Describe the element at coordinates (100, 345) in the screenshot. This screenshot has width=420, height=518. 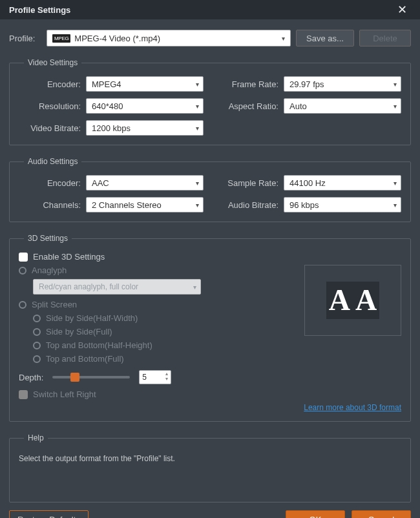
I see `tb-half-label: Top and Bottom(Half-Height)` at that location.